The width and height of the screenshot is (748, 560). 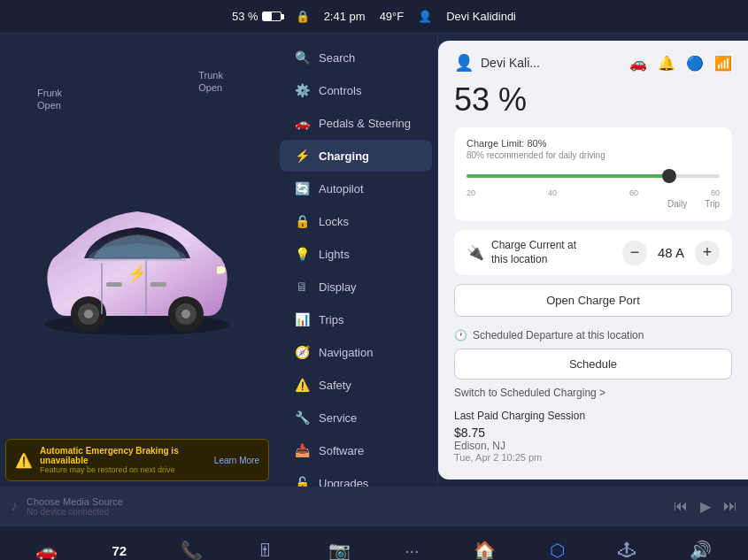 What do you see at coordinates (593, 335) in the screenshot?
I see `scheduled-departure-label: 🕐 Scheduled Departure at this location` at bounding box center [593, 335].